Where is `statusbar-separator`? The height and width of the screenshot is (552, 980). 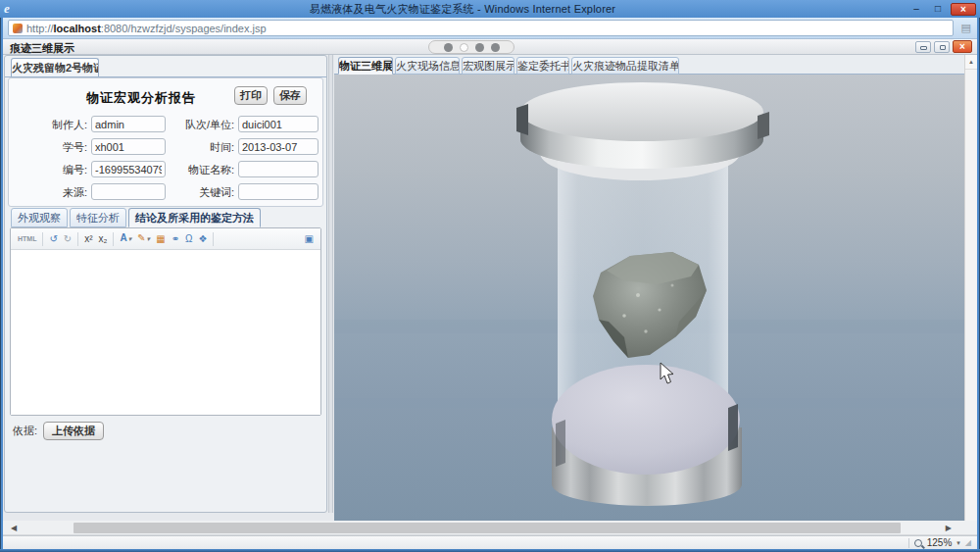 statusbar-separator is located at coordinates (909, 543).